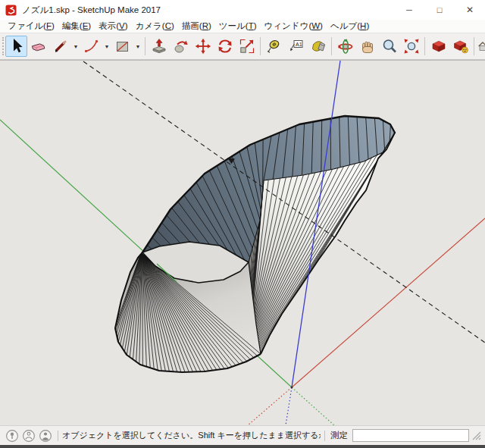 The width and height of the screenshot is (485, 448). What do you see at coordinates (439, 46) in the screenshot?
I see `3d-warehouse-icon` at bounding box center [439, 46].